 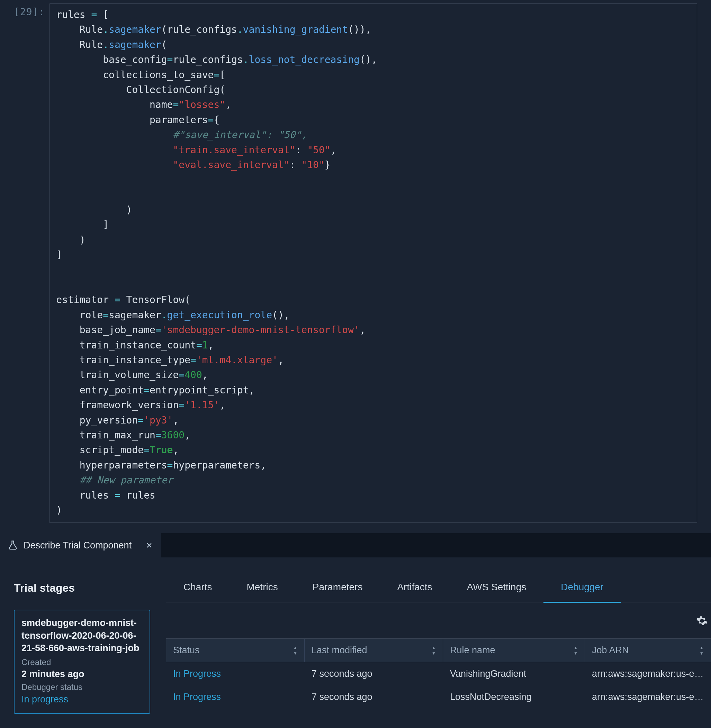 What do you see at coordinates (415, 592) in the screenshot?
I see `tab-artifacts: Artifacts` at bounding box center [415, 592].